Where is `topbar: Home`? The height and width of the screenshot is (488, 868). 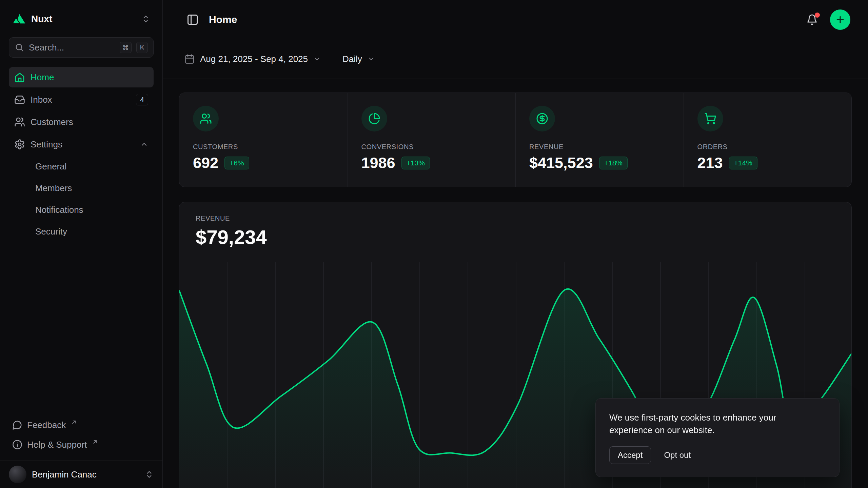 topbar: Home is located at coordinates (515, 20).